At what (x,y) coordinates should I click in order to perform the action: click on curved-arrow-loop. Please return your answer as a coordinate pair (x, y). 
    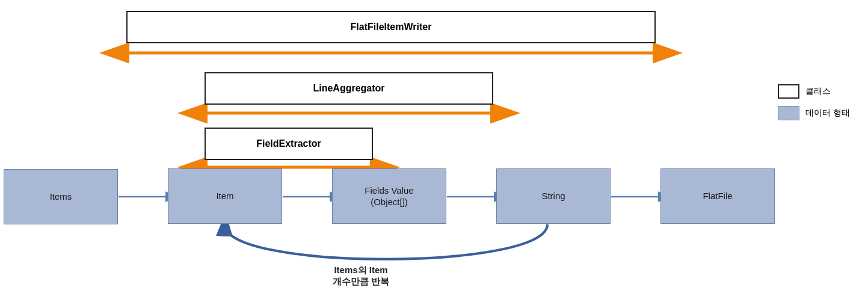
    Looking at the image, I should click on (386, 242).